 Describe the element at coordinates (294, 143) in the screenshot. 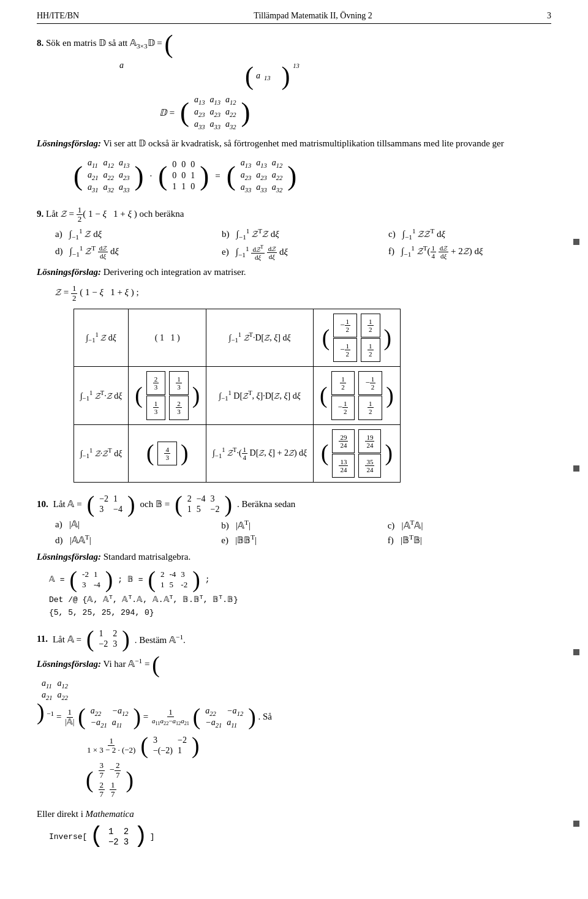

I see `problem-8-solution-intro: Lösningsförslag: Vi ser att 𝔻 också är k…` at that location.